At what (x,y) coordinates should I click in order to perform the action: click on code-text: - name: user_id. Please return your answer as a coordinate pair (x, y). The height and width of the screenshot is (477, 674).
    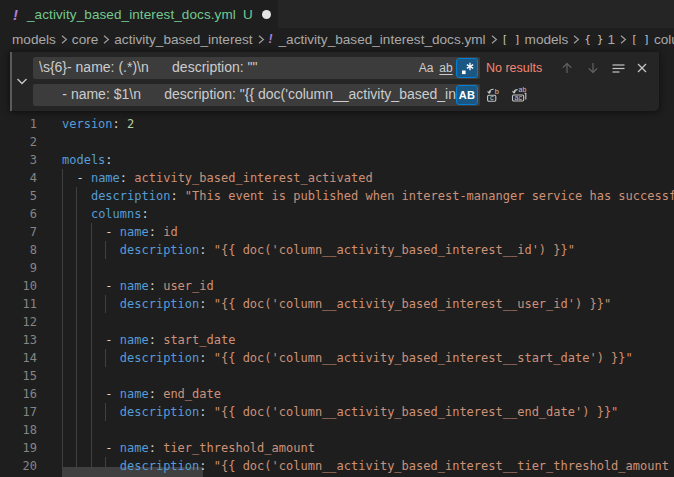
    Looking at the image, I should click on (138, 286).